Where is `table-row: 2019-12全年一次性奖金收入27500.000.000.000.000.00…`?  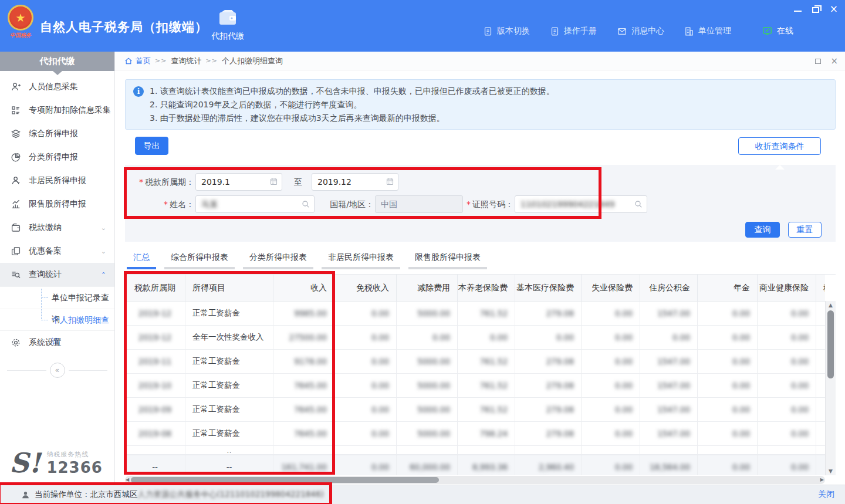 table-row: 2019-12全年一次性奖金收入27500.000.000.000.000.00… is located at coordinates (475, 338).